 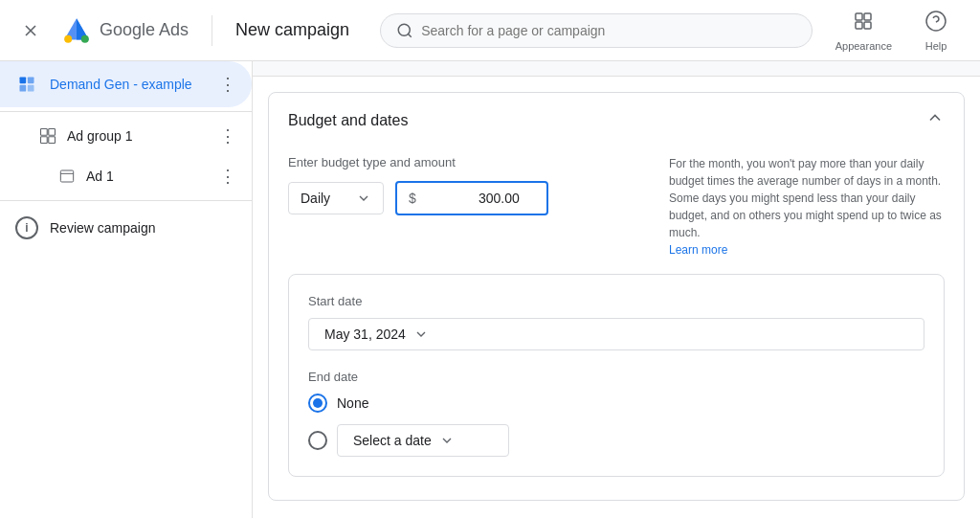 I want to click on budget-controls: Daily $, so click(x=463, y=198).